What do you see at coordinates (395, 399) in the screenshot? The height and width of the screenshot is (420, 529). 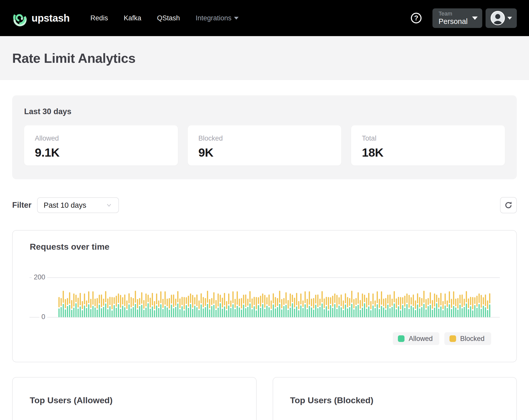 I see `top-users-blocked-card: Top Users (Blocked)` at bounding box center [395, 399].